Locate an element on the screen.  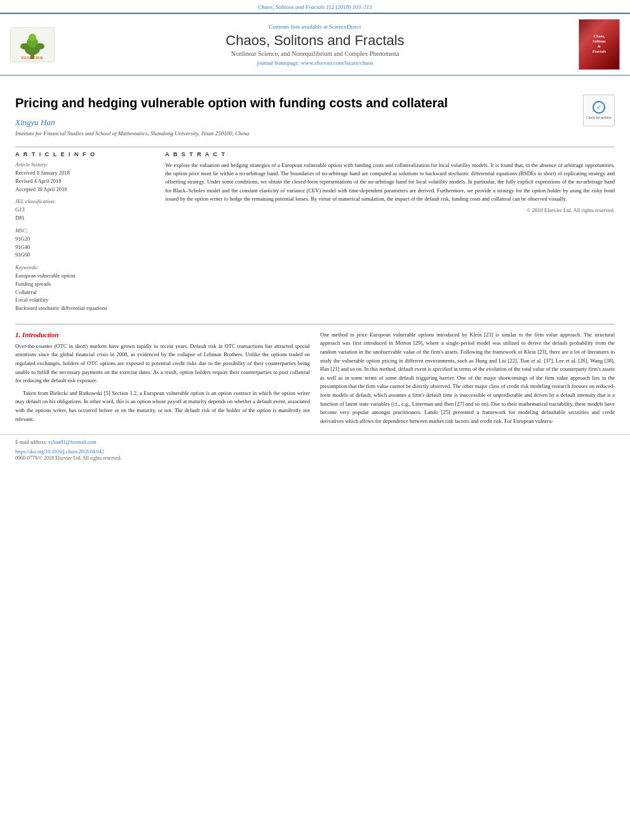
abstract-col: A B S T R A C T We explore the valuation… is located at coordinates (390, 234).